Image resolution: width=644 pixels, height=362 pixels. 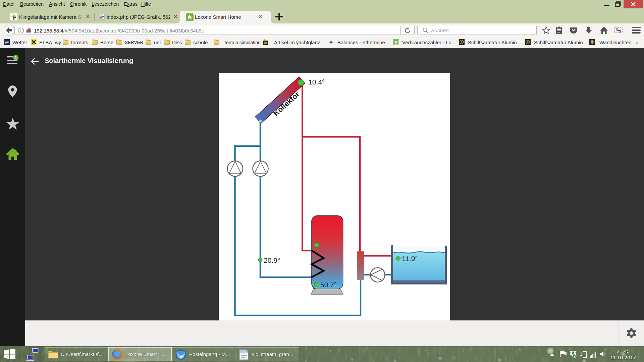 What do you see at coordinates (272, 260) in the screenshot?
I see `svg-text: 20.9°` at bounding box center [272, 260].